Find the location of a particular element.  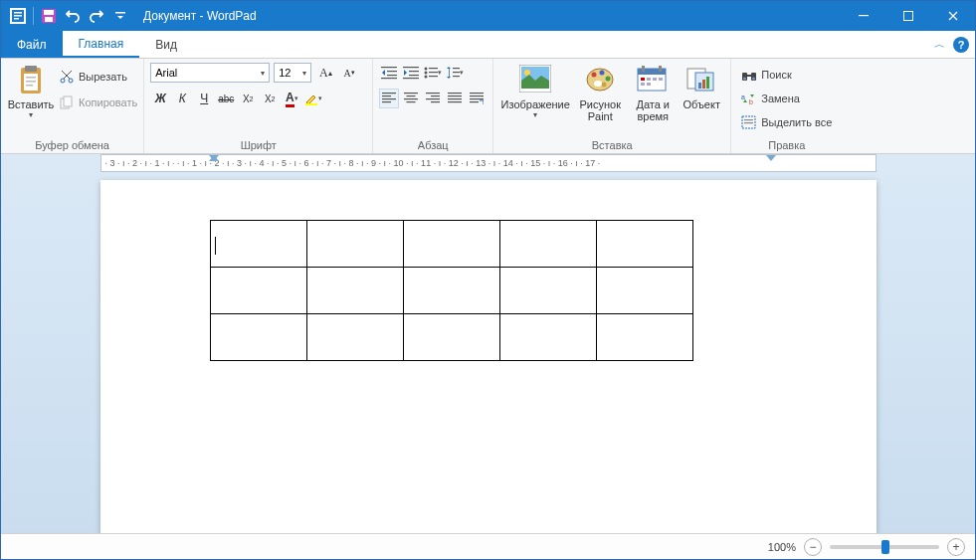

underline-button: Ч is located at coordinates (204, 98).